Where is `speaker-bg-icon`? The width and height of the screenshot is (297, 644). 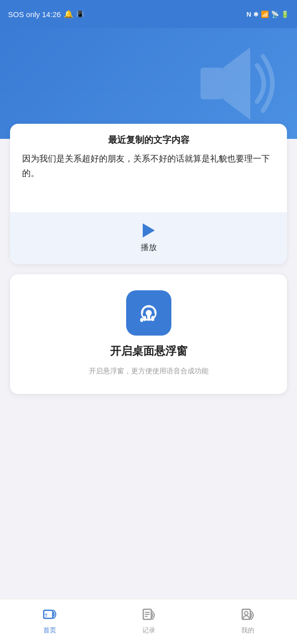 speaker-bg-icon is located at coordinates (237, 84).